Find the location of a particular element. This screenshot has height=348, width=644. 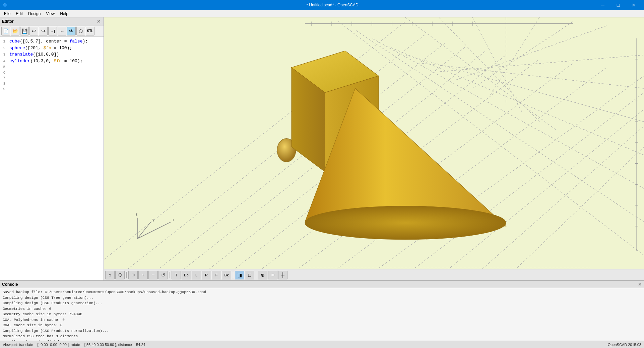

view-right-button: R is located at coordinates (206, 275).